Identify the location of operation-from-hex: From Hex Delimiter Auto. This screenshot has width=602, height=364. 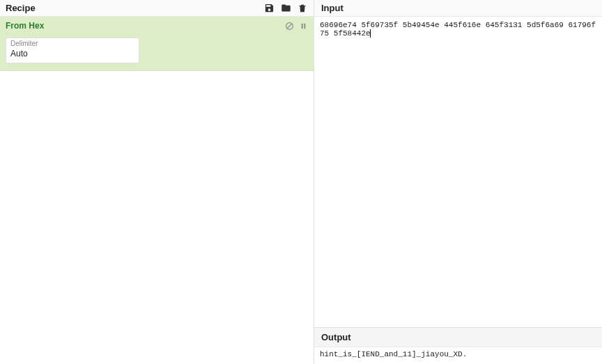
(157, 44).